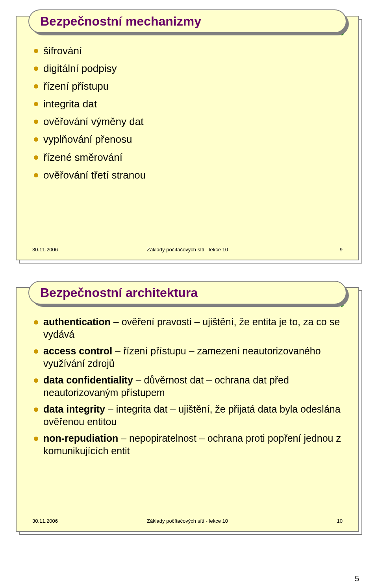 The width and height of the screenshot is (378, 588). What do you see at coordinates (187, 139) in the screenshot?
I see `list-item: vyplňování přenosu` at bounding box center [187, 139].